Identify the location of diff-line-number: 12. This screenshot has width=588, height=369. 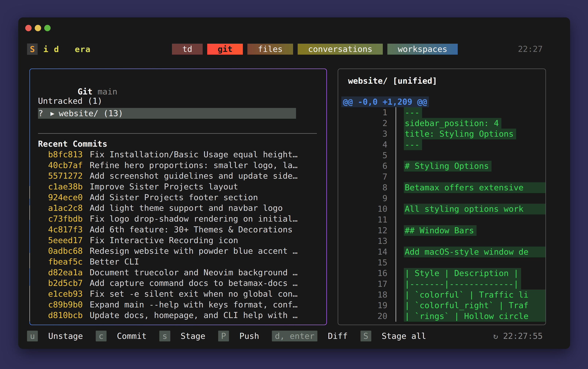
(363, 231).